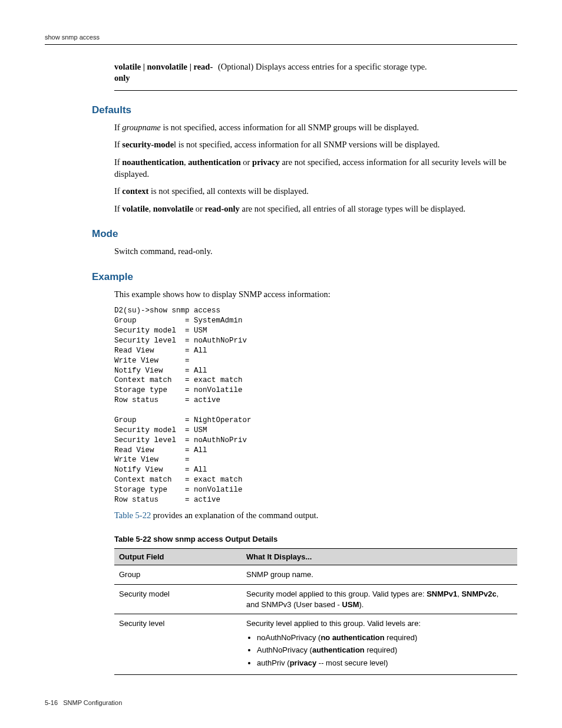 This screenshot has width=562, height=728. What do you see at coordinates (379, 556) in the screenshot?
I see `col-what-displays: What It Displays...` at bounding box center [379, 556].